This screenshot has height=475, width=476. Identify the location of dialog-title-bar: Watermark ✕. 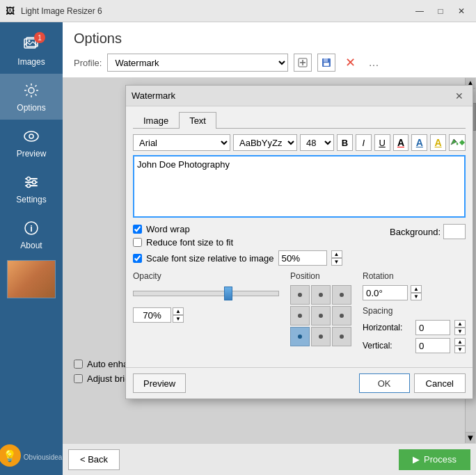
(299, 96).